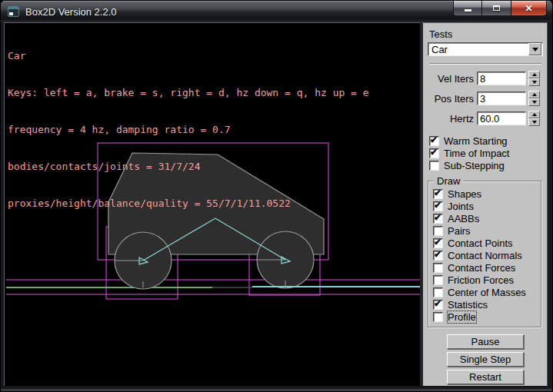 Image resolution: width=553 pixels, height=392 pixels. Describe the element at coordinates (485, 118) in the screenshot. I see `hertz-row: Hertz` at that location.